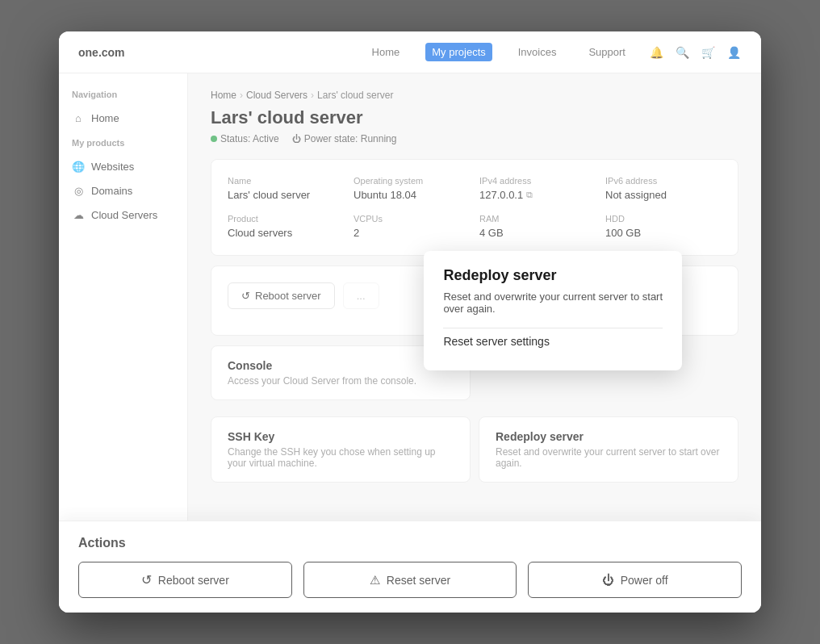  Describe the element at coordinates (102, 52) in the screenshot. I see `logo: one.com` at that location.